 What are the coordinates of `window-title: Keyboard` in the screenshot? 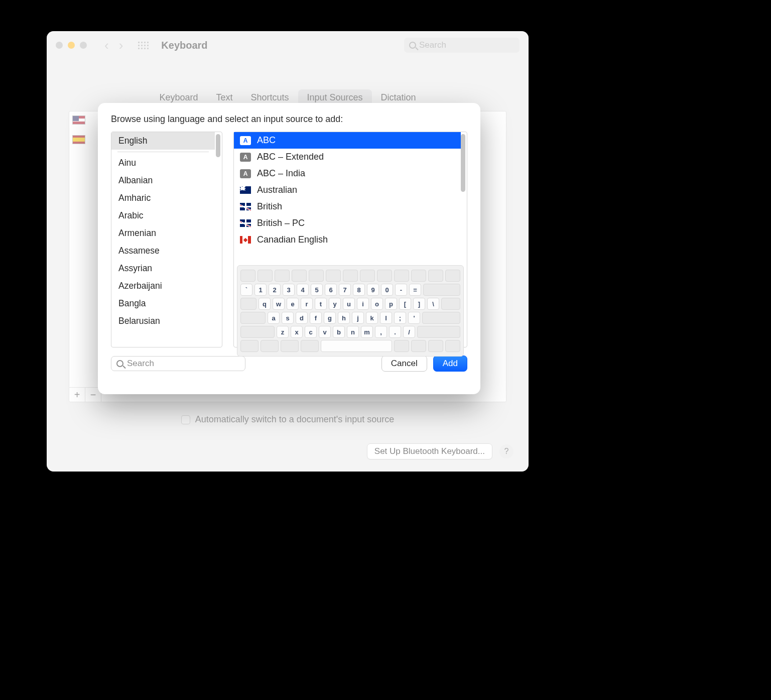 It's located at (184, 45).